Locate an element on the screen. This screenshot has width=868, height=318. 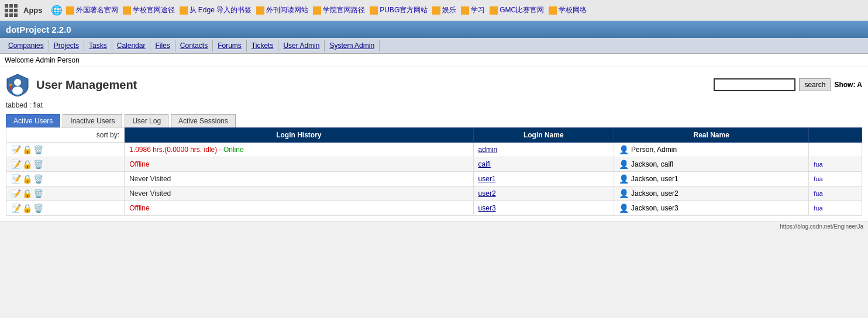
bookmark-label: 学校官网途径 is located at coordinates (154, 11).